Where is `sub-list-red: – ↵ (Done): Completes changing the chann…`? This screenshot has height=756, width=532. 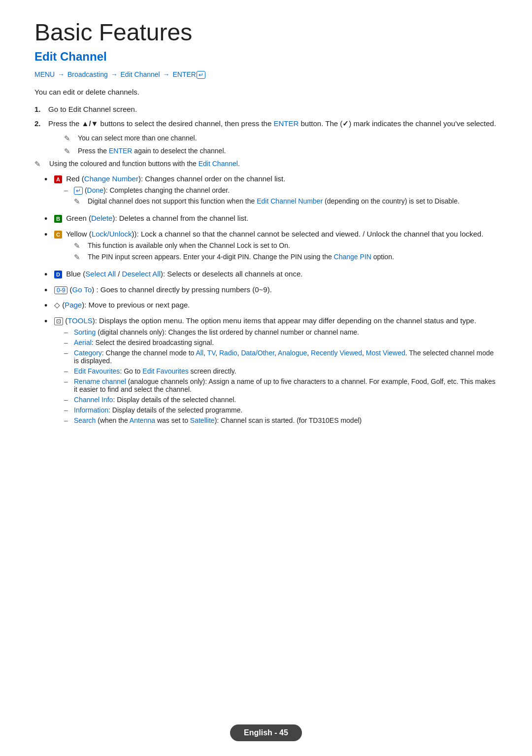 sub-list-red: – ↵ (Done): Completes changing the chann… is located at coordinates (281, 196).